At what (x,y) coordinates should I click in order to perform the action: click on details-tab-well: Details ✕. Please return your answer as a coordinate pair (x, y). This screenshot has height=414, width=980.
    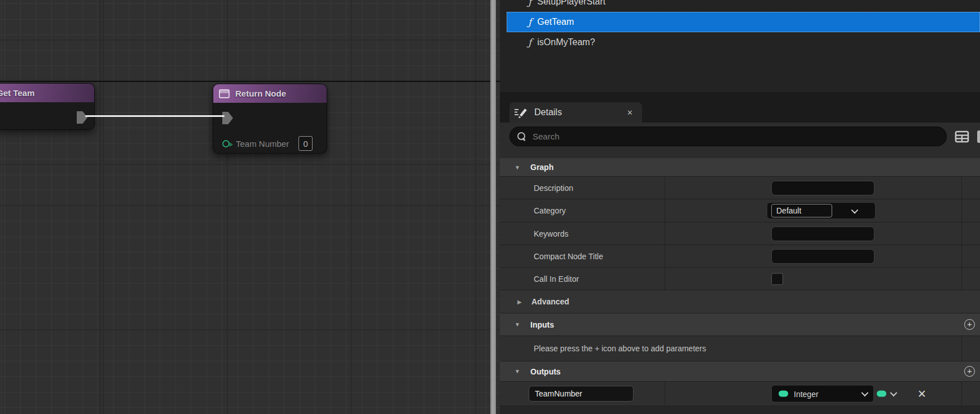
    Looking at the image, I should click on (740, 107).